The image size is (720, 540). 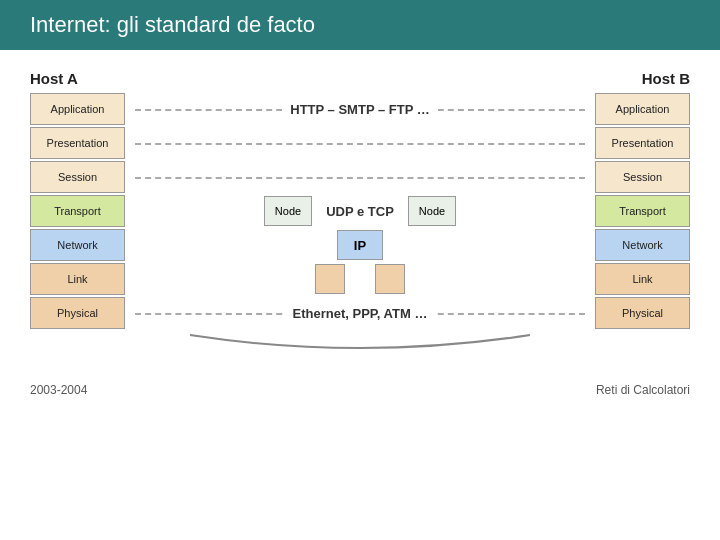 I want to click on http-label: HTTP – SMTP – FTP …, so click(x=360, y=110).